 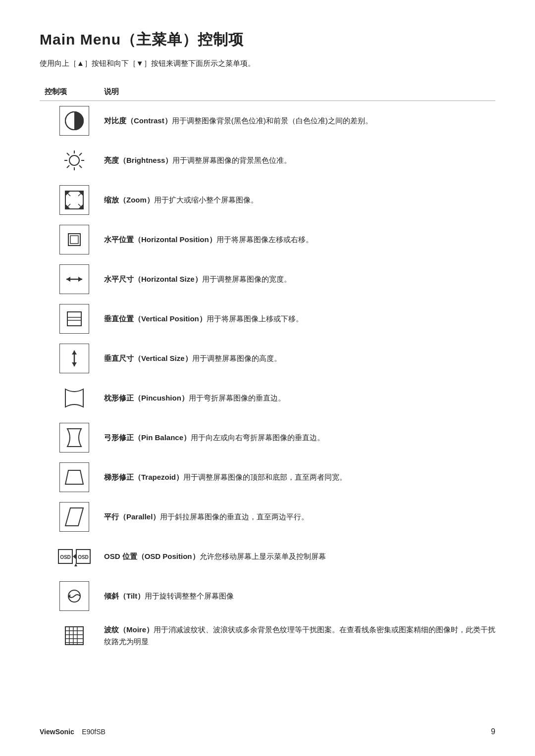 What do you see at coordinates (268, 40) in the screenshot?
I see `page-title: Main Menu（主菜单）控制项` at bounding box center [268, 40].